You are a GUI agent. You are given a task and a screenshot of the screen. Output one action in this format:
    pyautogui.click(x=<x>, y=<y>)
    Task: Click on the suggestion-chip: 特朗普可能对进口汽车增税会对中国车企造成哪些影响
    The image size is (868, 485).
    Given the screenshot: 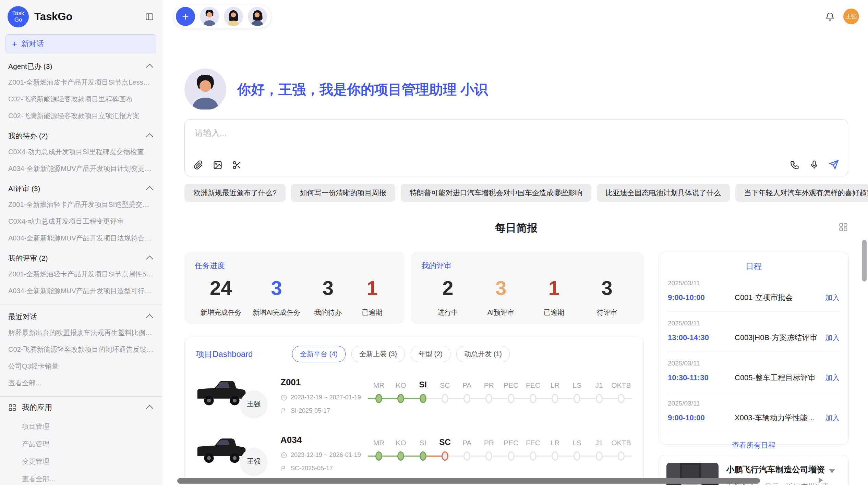 What is the action you would take?
    pyautogui.click(x=496, y=193)
    